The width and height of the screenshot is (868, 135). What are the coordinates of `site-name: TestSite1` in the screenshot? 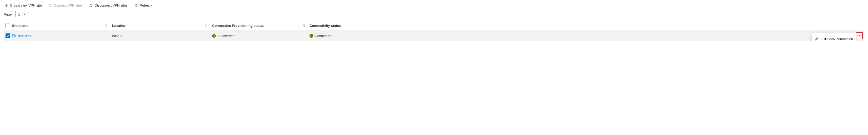 It's located at (24, 36).